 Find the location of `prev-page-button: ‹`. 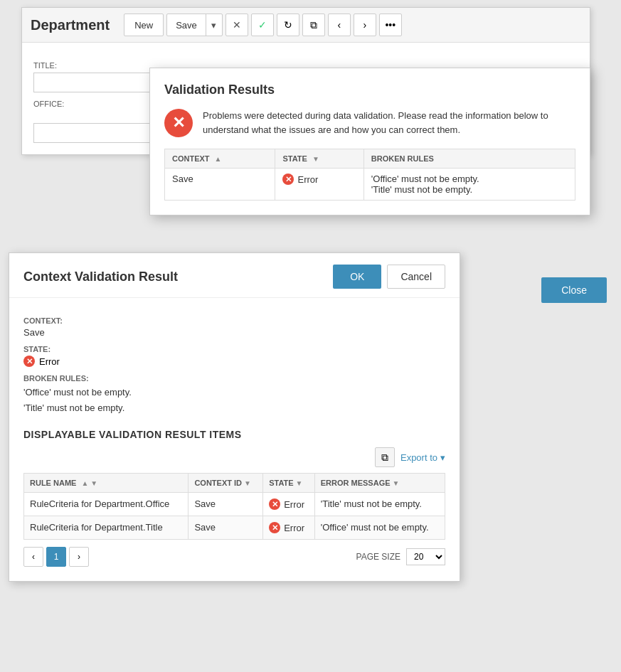

prev-page-button: ‹ is located at coordinates (33, 557).